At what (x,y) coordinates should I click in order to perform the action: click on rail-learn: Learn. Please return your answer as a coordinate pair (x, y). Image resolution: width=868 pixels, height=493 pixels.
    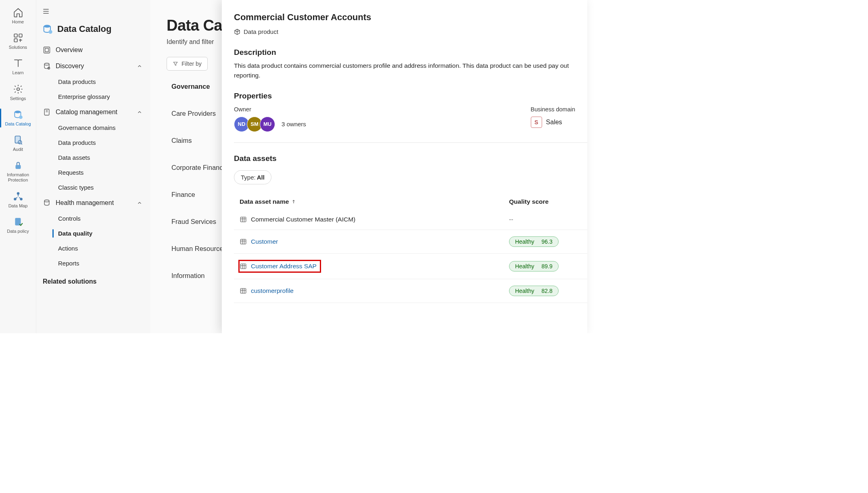
    Looking at the image, I should click on (18, 67).